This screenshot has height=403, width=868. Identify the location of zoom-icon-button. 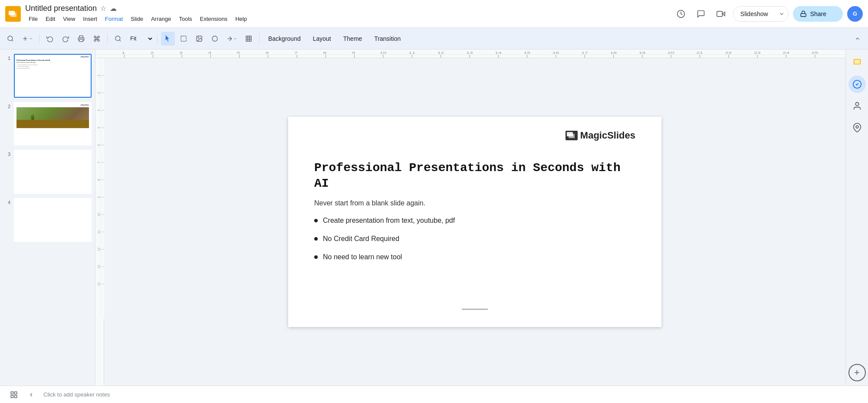
(118, 39).